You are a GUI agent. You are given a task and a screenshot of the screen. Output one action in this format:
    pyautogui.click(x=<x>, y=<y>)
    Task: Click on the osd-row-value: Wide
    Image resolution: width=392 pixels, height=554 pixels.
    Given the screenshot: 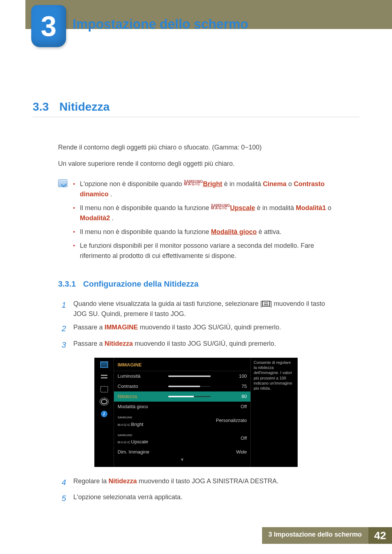 What is the action you would take?
    pyautogui.click(x=230, y=452)
    